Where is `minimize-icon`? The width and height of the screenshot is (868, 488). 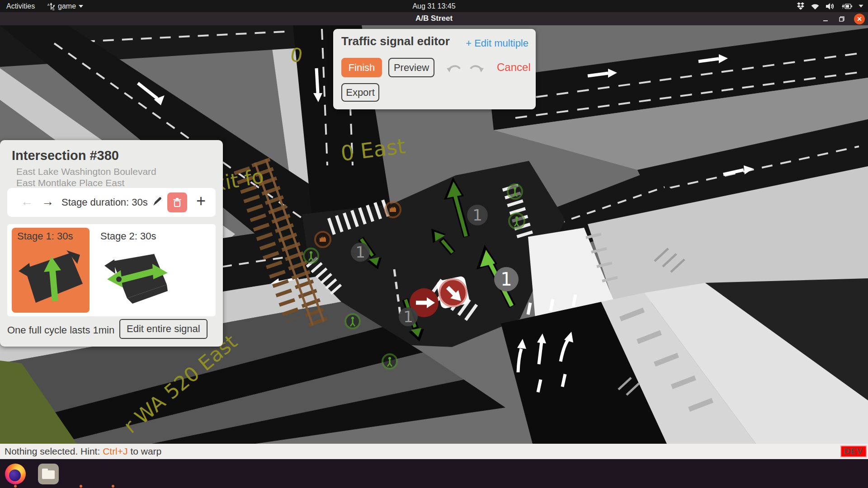
minimize-icon is located at coordinates (826, 19).